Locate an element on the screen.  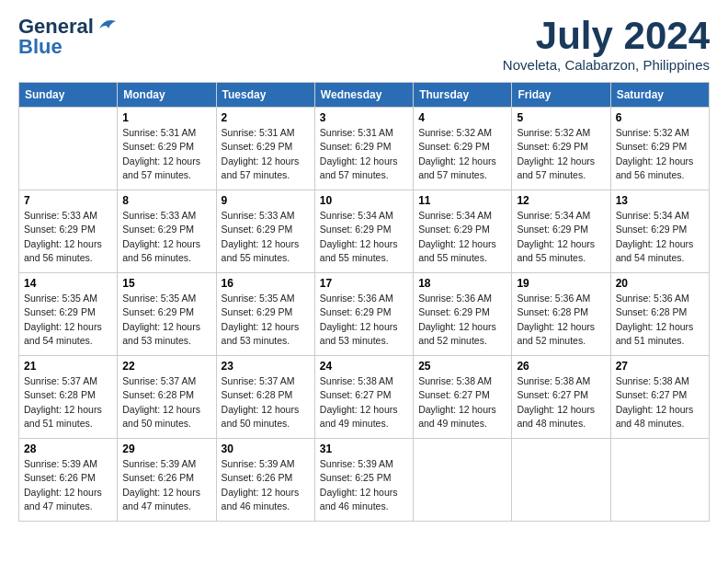
day-cell: 13Sunrise: 5:34 AMSunset: 6:29 PMDayligh… is located at coordinates (660, 232).